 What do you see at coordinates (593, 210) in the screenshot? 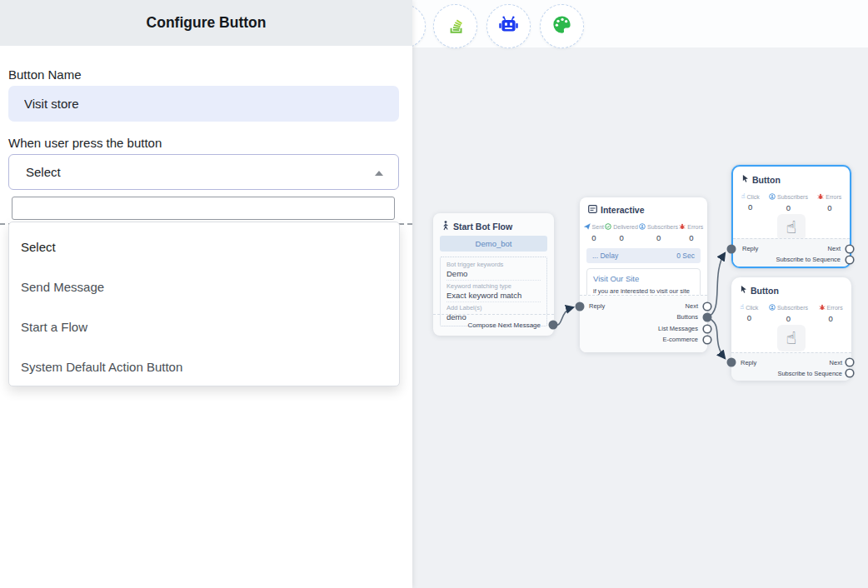
I see `card-icon` at bounding box center [593, 210].